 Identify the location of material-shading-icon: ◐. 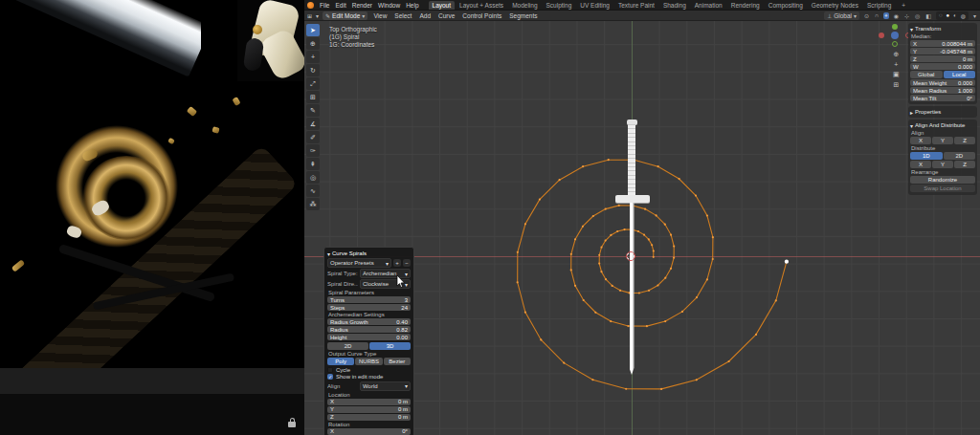
(955, 15).